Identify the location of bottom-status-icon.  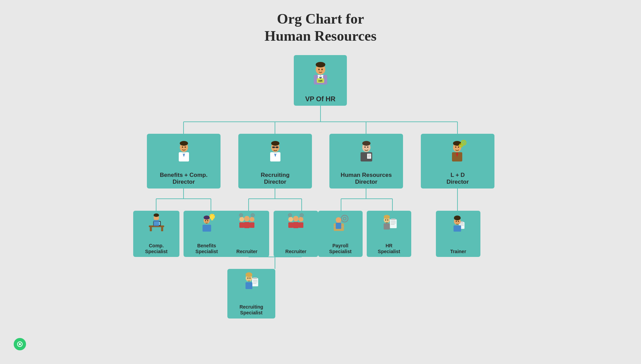
(20, 344).